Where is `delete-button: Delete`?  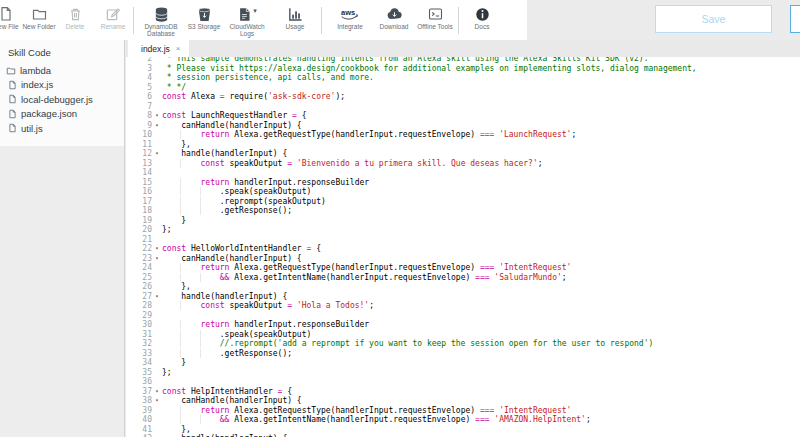 delete-button: Delete is located at coordinates (75, 18).